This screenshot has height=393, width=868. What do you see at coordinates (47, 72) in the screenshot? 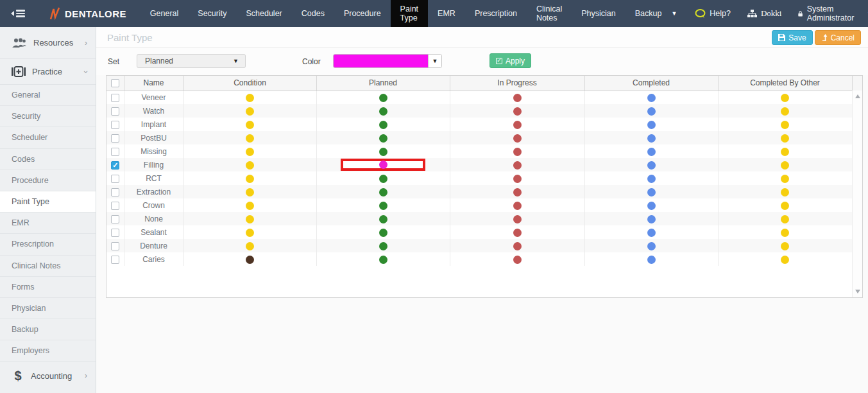
I see `sidebar-item-practice: Practice ›` at bounding box center [47, 72].